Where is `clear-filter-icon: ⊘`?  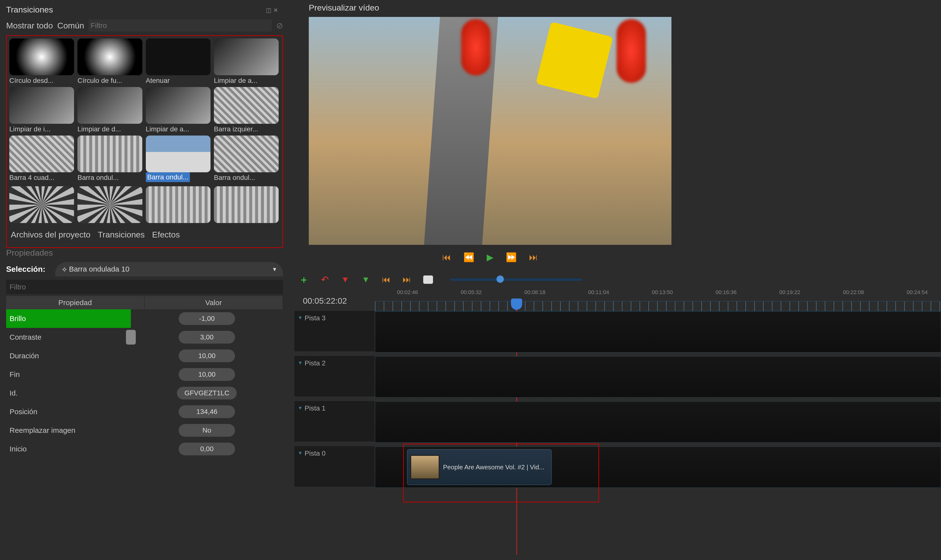
clear-filter-icon: ⊘ is located at coordinates (280, 26).